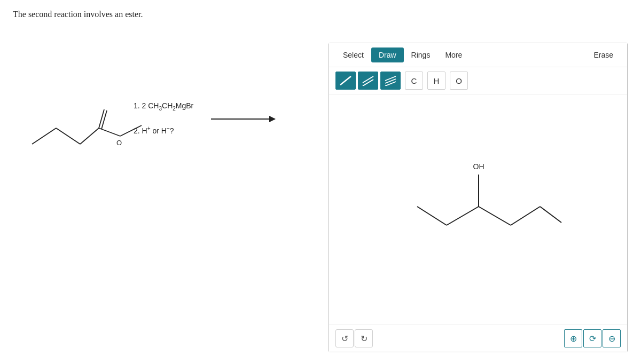 The image size is (641, 364). I want to click on zoom-reset-button: ⟳, so click(592, 338).